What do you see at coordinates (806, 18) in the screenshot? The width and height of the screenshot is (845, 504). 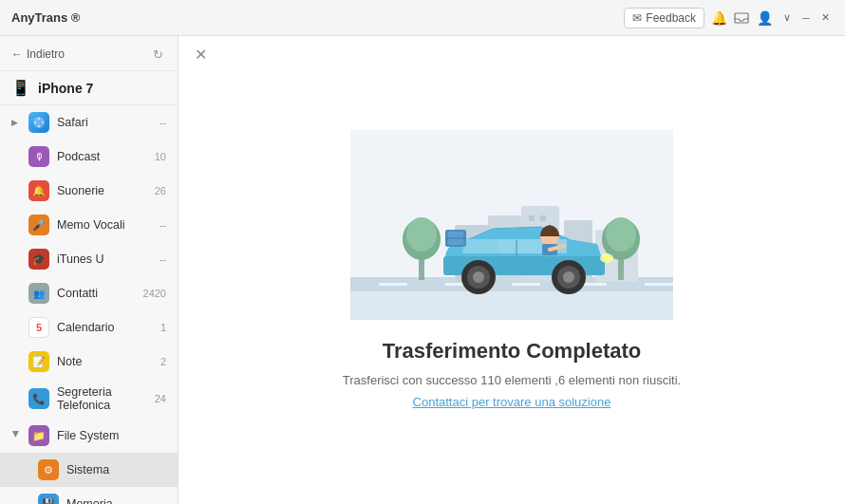 I see `window-controls: ∨ ─ ✕` at bounding box center [806, 18].